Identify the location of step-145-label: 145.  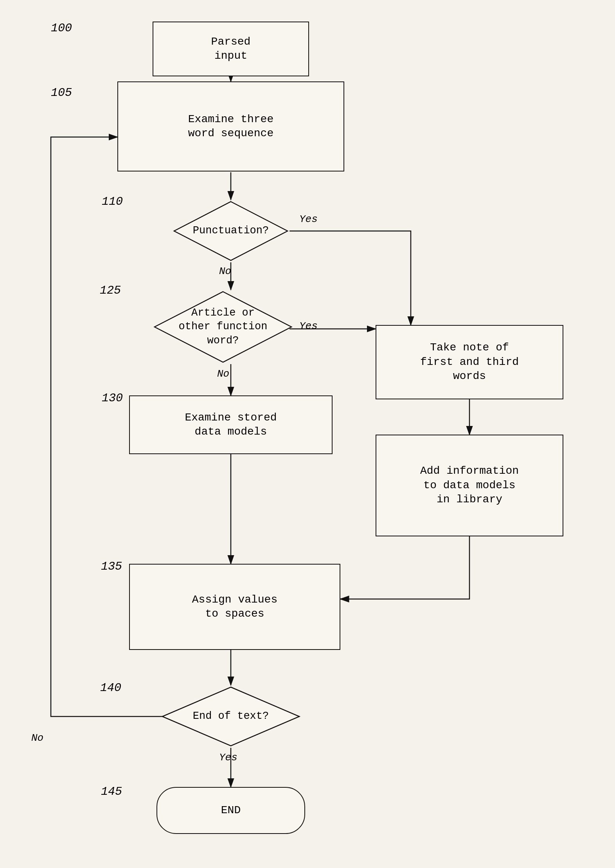
(111, 792).